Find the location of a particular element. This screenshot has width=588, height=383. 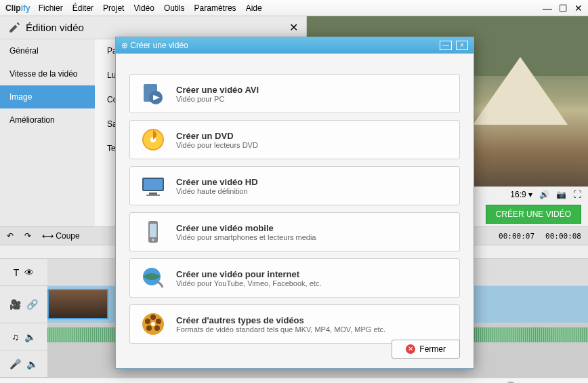

option-title: Créer une vidéo HD is located at coordinates (217, 182).